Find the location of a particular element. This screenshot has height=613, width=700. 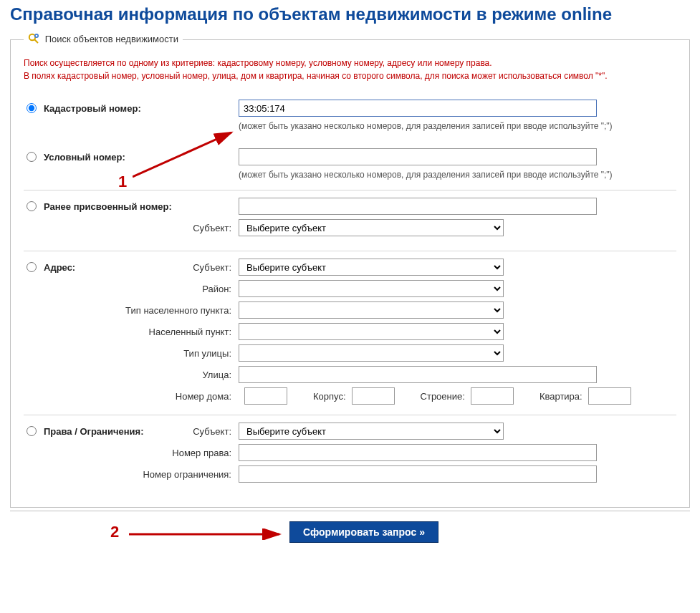

submit-button: Сформировать запрос » is located at coordinates (364, 532).